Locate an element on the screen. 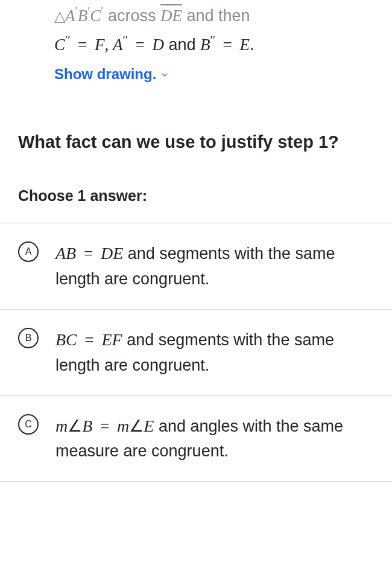 Image resolution: width=392 pixels, height=562 pixels. choice-marker-c: C is located at coordinates (28, 424).